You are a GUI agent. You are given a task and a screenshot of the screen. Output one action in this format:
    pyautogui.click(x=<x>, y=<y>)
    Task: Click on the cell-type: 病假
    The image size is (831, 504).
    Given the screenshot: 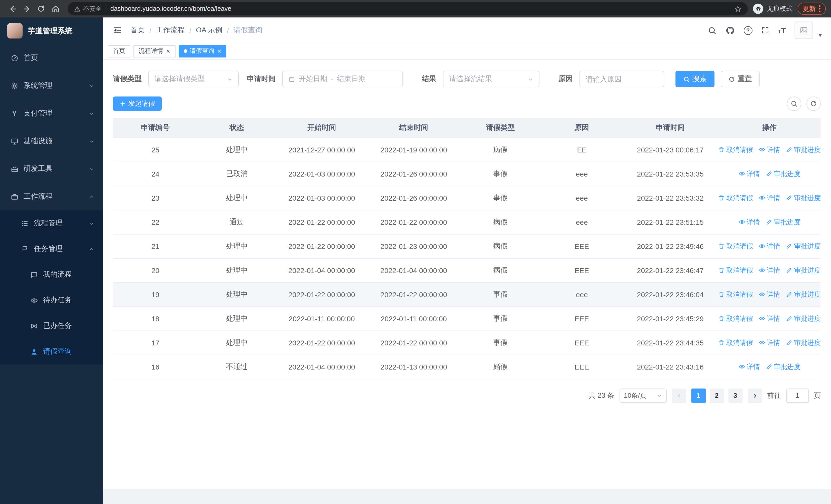 What is the action you would take?
    pyautogui.click(x=500, y=270)
    